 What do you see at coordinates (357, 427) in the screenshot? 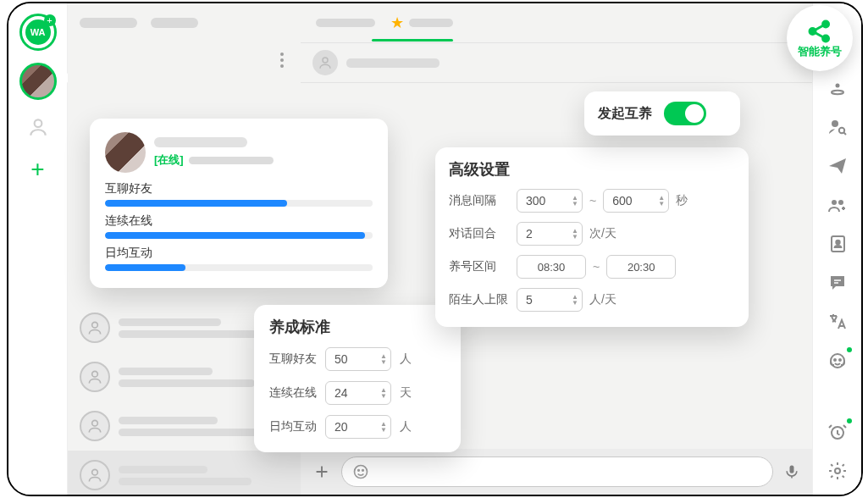
I see `standard-row: 日均互动 20▲▼ 人` at bounding box center [357, 427].